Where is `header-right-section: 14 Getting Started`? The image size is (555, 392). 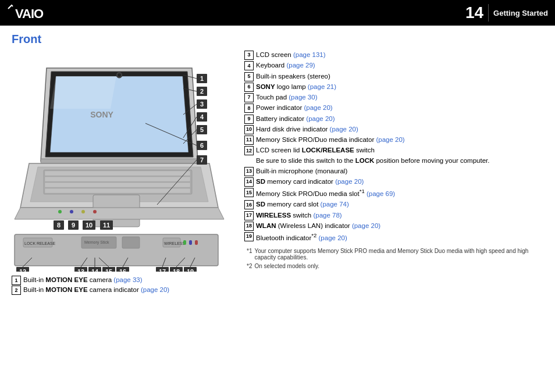 header-right-section: 14 Getting Started is located at coordinates (507, 13).